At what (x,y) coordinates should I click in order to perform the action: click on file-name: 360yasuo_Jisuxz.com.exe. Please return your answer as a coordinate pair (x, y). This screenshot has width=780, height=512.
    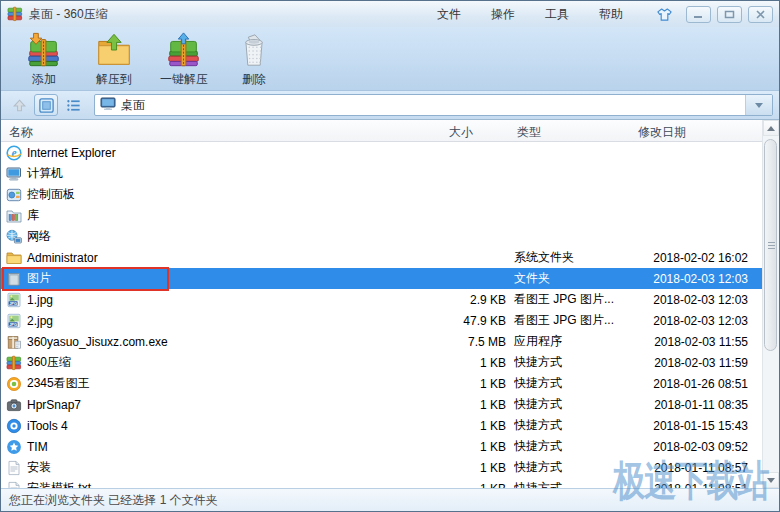
    Looking at the image, I should click on (98, 342).